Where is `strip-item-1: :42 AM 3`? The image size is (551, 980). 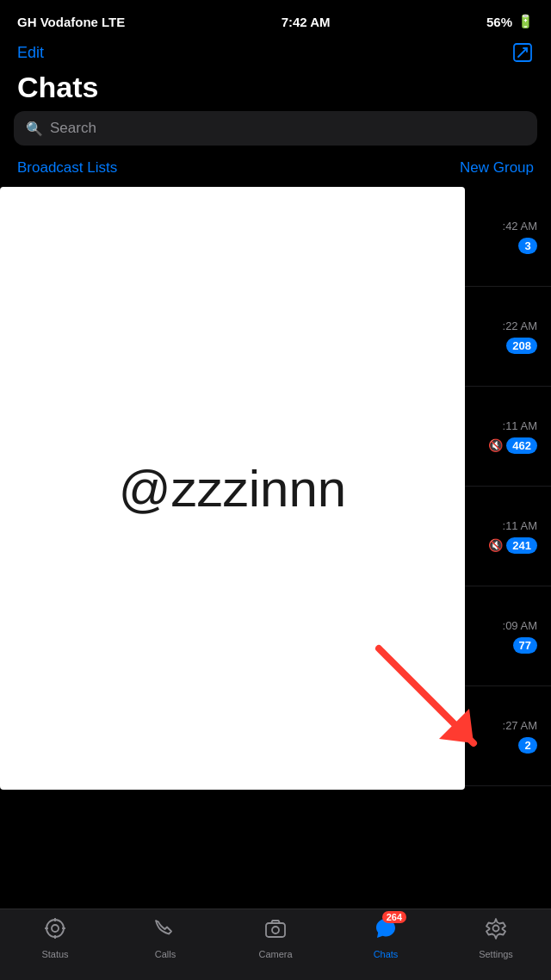
strip-item-1: :42 AM 3 is located at coordinates (508, 237).